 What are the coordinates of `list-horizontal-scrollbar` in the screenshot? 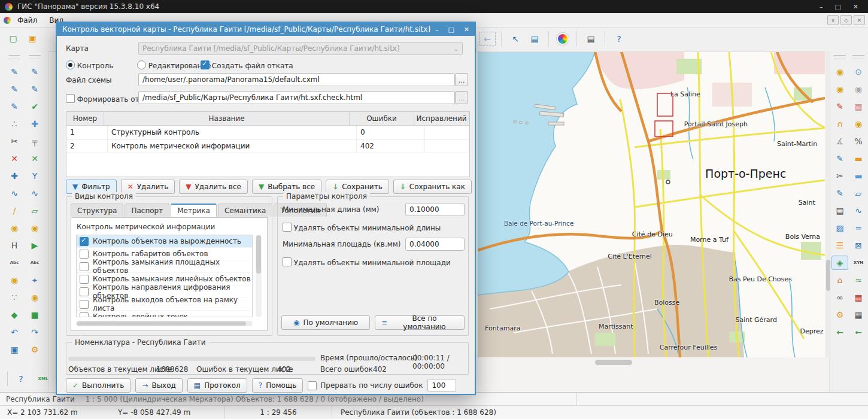 It's located at (164, 323).